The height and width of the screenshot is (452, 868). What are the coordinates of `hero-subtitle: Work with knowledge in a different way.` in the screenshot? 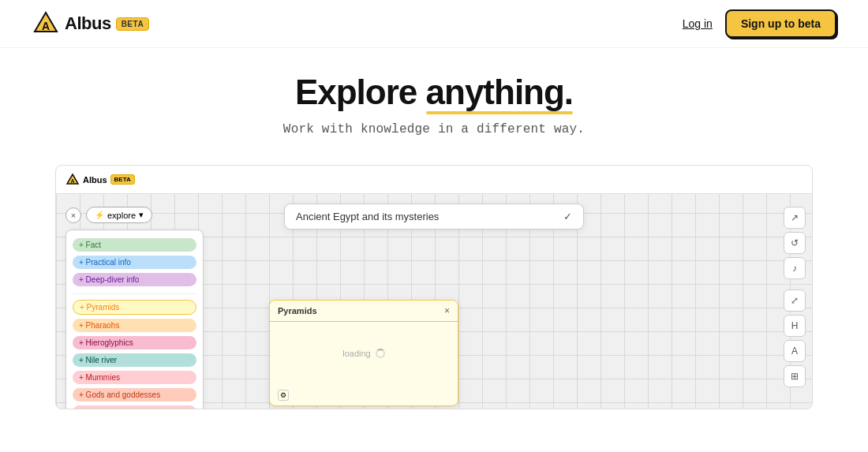 It's located at (434, 129).